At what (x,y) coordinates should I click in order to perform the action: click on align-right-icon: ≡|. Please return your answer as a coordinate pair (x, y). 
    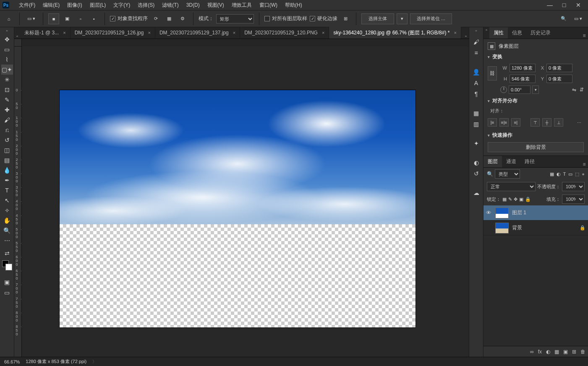
    Looking at the image, I should click on (516, 122).